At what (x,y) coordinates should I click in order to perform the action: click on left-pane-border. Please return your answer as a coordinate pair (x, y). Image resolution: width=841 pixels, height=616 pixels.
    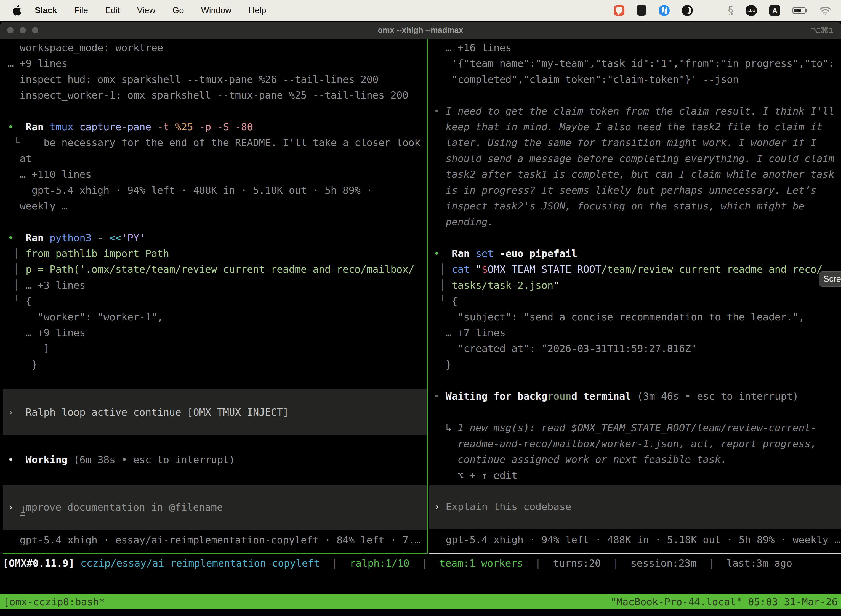
    Looking at the image, I should click on (215, 553).